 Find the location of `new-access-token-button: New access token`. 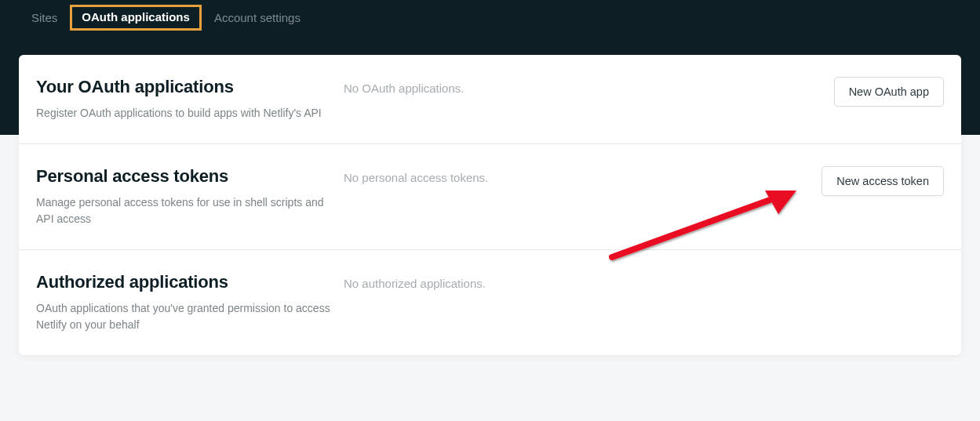

new-access-token-button: New access token is located at coordinates (883, 181).